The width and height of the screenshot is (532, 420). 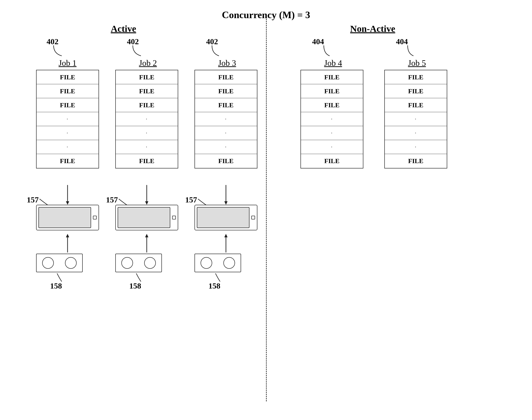 What do you see at coordinates (416, 105) in the screenshot?
I see `job5-file-row-3: FILE` at bounding box center [416, 105].